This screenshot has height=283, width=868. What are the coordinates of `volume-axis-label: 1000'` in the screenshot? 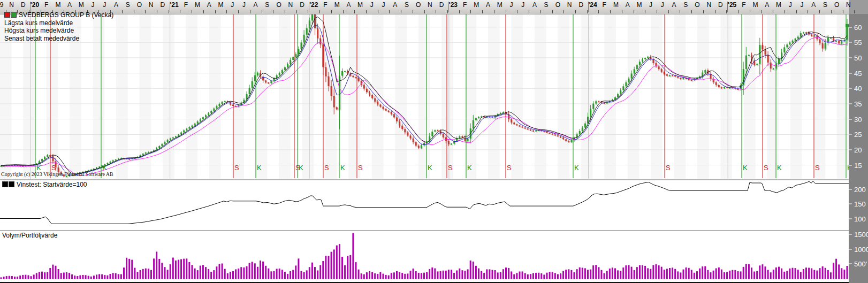 It's located at (861, 249).